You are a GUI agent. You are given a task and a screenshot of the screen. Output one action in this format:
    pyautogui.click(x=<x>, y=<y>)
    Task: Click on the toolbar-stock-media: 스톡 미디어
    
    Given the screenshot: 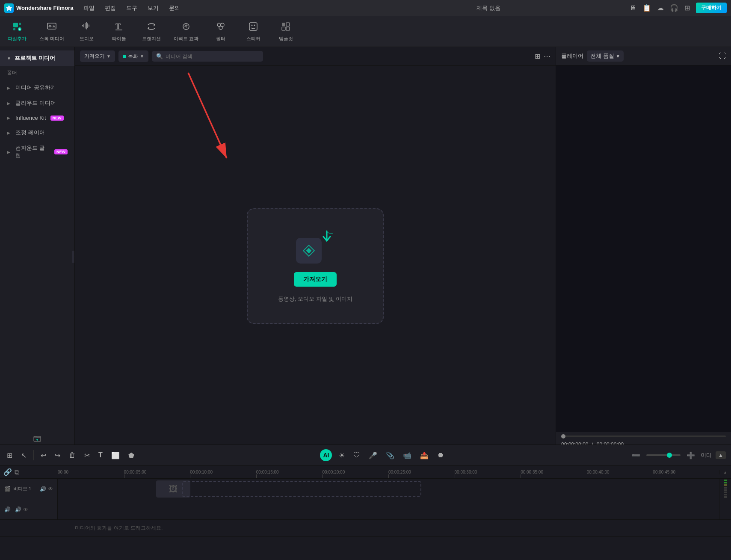 What is the action you would take?
    pyautogui.click(x=52, y=32)
    